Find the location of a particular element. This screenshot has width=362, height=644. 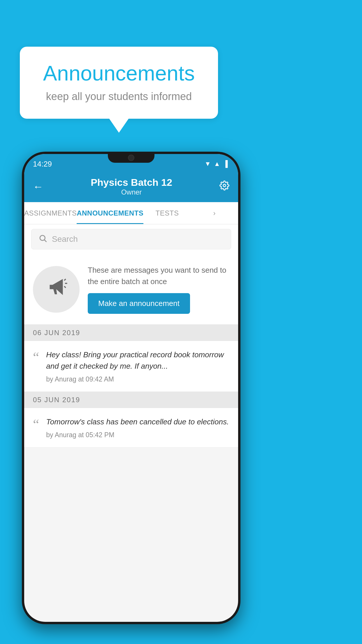

phone-notch is located at coordinates (131, 157).